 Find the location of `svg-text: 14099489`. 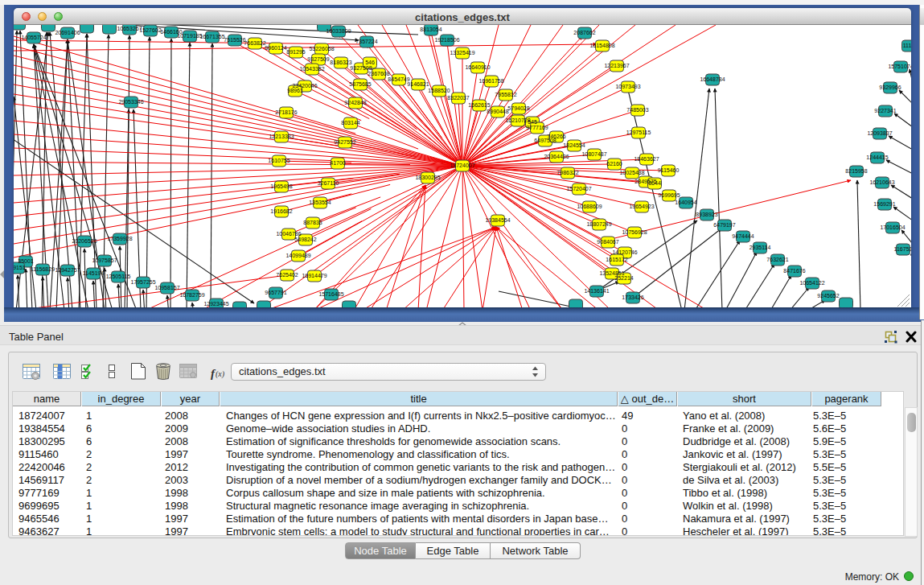

svg-text: 14099489 is located at coordinates (298, 256).